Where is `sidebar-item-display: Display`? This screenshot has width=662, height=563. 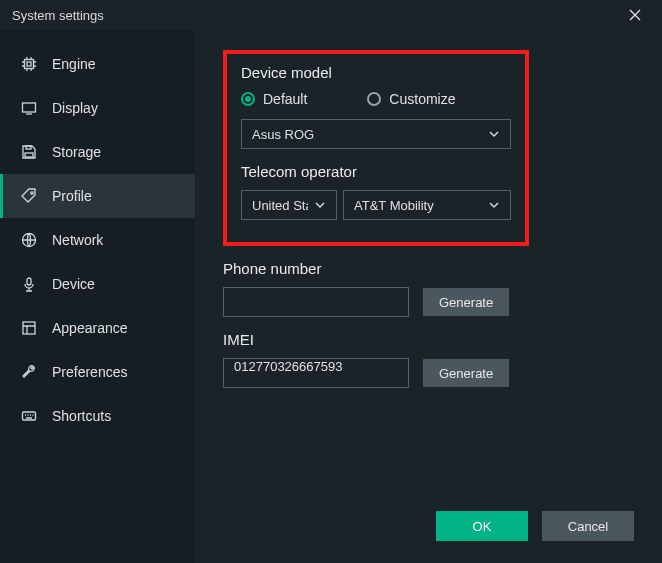 sidebar-item-display: Display is located at coordinates (98, 108).